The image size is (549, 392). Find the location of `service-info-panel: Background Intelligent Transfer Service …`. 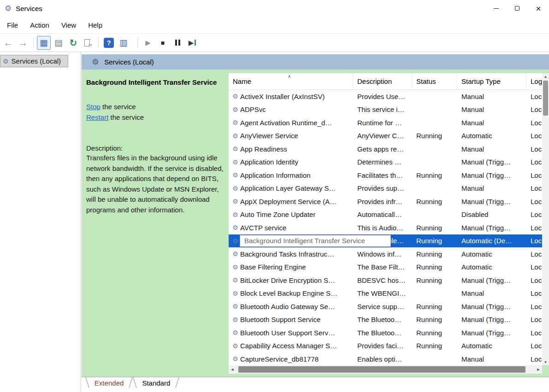

service-info-panel: Background Intelligent Transfer Service … is located at coordinates (155, 142).